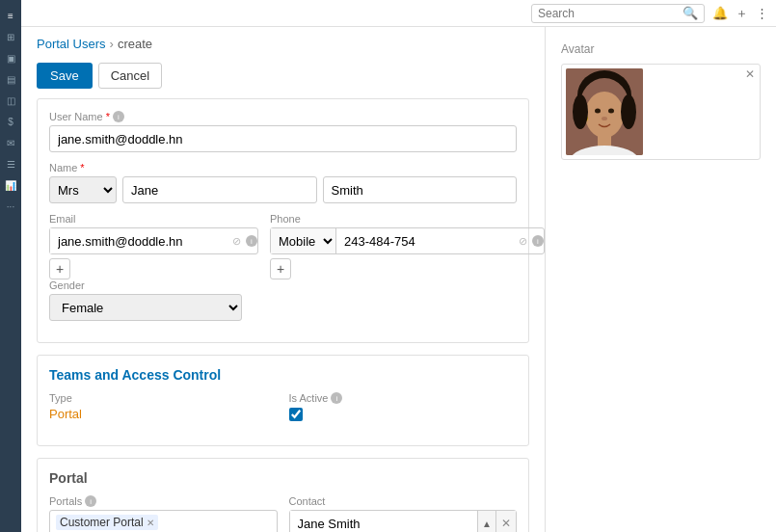 Image resolution: width=776 pixels, height=532 pixels. I want to click on phone-type-select: Mobile Home Work, so click(304, 241).